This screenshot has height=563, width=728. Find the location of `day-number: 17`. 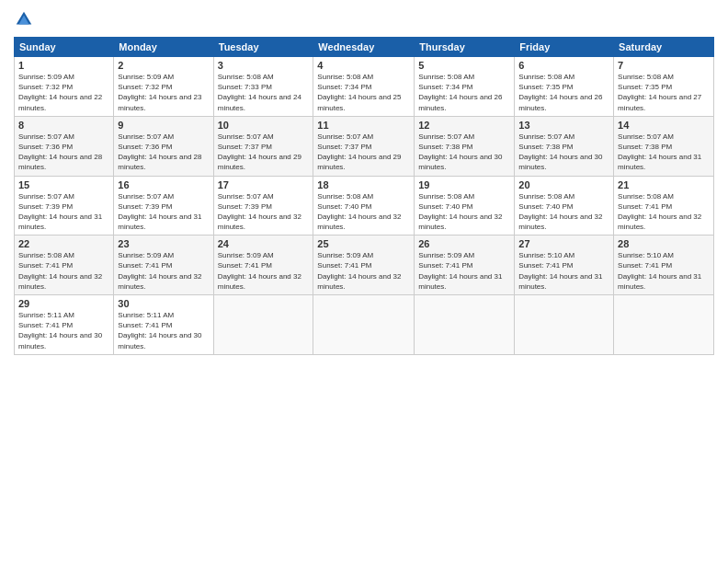

day-number: 17 is located at coordinates (264, 185).